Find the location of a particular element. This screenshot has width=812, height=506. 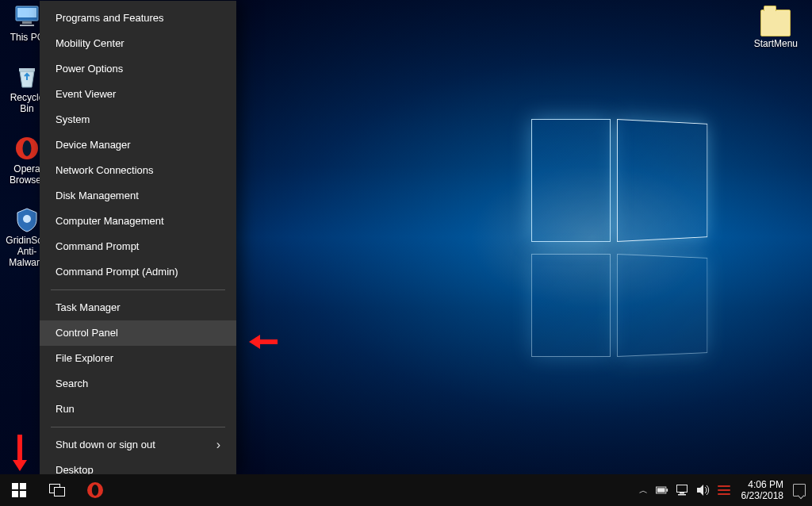

clock-date: 6/23/2018 is located at coordinates (763, 496).